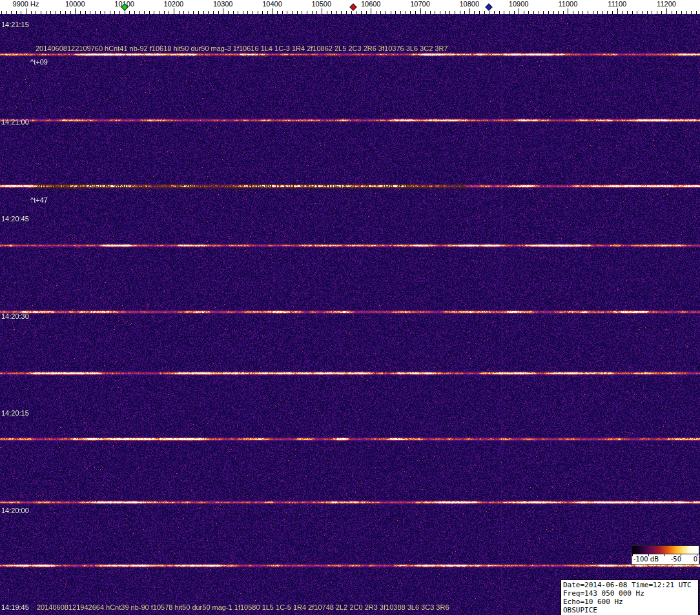 The width and height of the screenshot is (700, 615). What do you see at coordinates (695, 560) in the screenshot?
I see `colorbar-max-label: 0` at bounding box center [695, 560].